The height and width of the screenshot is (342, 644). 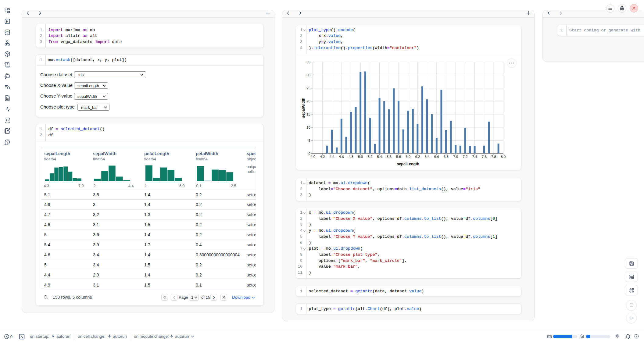 I want to click on svg-text: 7.6, so click(x=484, y=157).